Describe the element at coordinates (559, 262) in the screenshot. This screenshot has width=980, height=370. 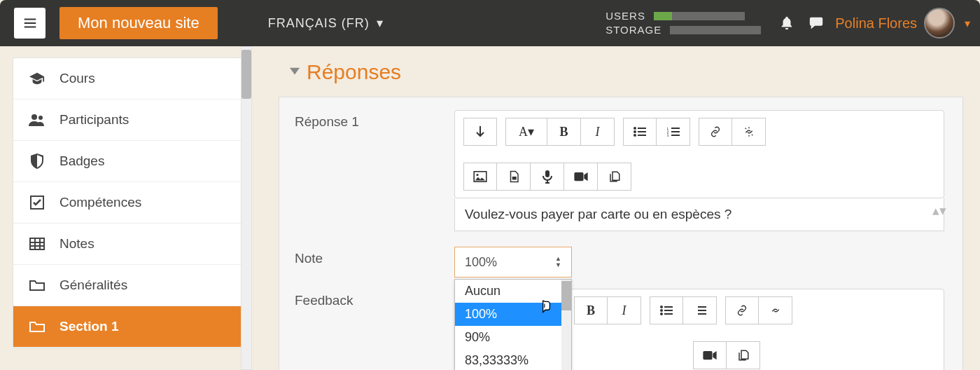
I see `sort-icon: ▲▼` at that location.